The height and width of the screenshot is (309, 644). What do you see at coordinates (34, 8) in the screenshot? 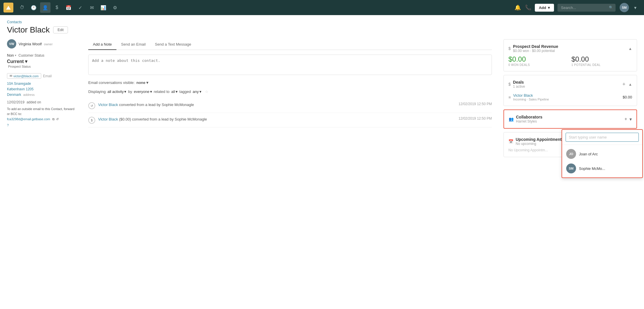
I see `nav-history-icon: 🕐` at bounding box center [34, 8].